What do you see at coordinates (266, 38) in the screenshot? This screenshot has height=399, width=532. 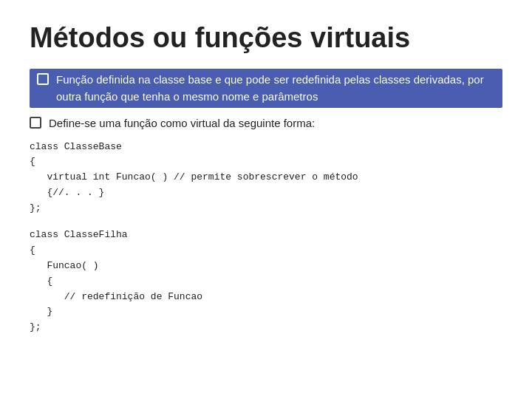 I see `page-title: Métodos ou funções virtuais` at bounding box center [266, 38].